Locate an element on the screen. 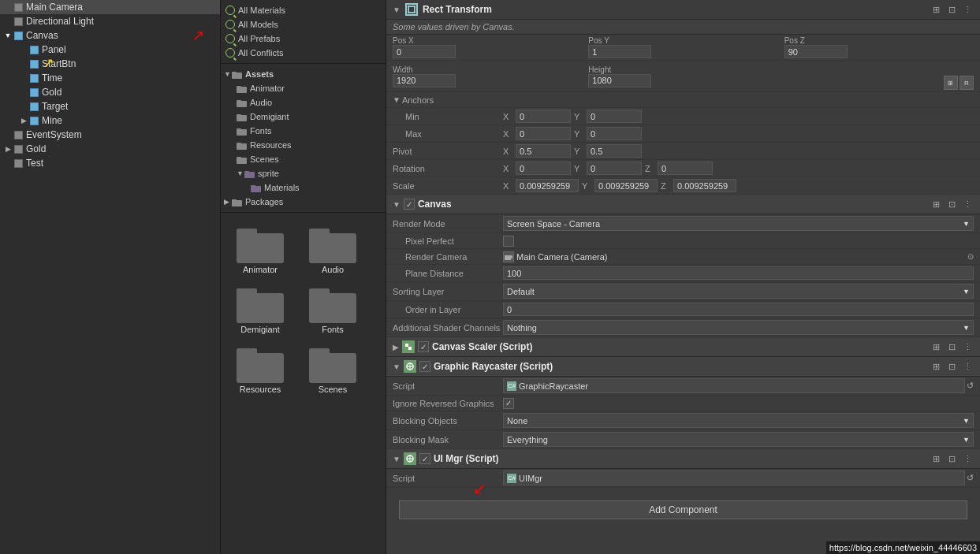  hierarchy-item-gold: ▶ Gold is located at coordinates (110, 149).